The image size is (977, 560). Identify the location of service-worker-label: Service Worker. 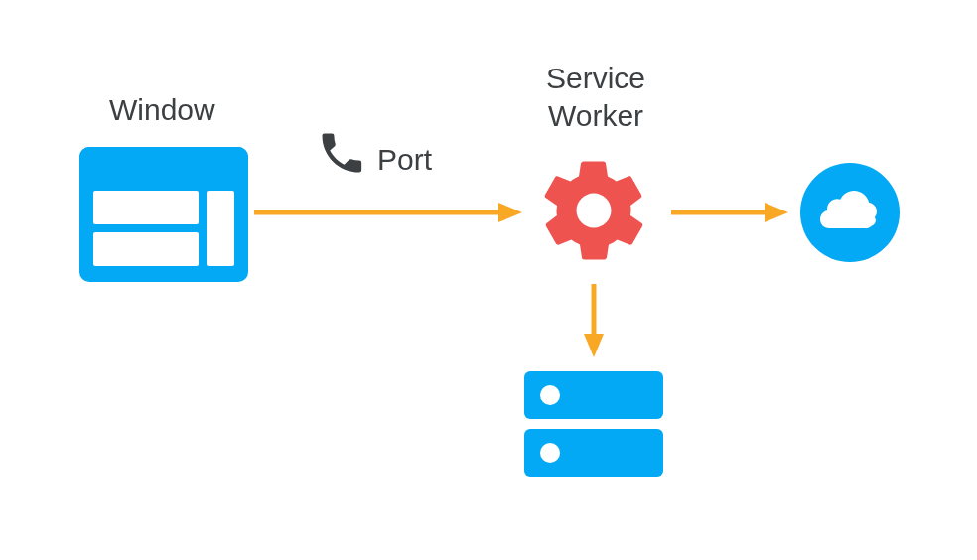
(596, 97).